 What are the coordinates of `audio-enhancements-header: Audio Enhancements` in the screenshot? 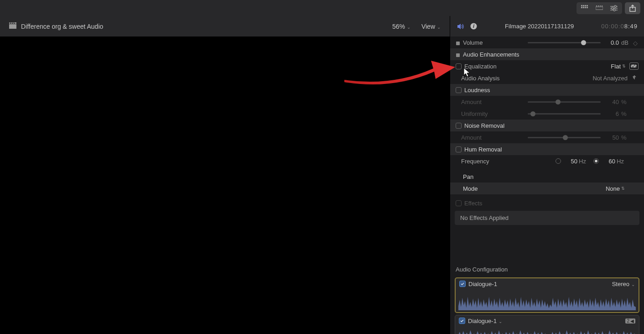 It's located at (547, 54).